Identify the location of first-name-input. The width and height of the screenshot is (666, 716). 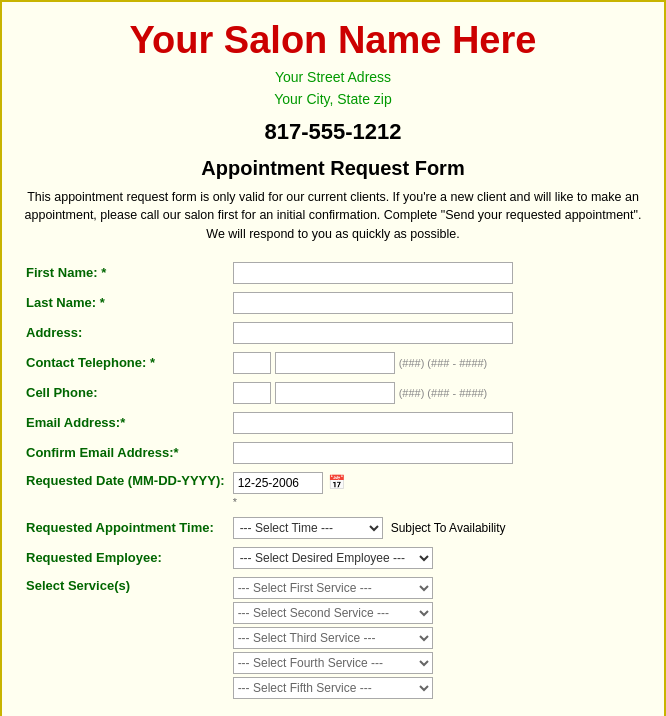
(373, 273).